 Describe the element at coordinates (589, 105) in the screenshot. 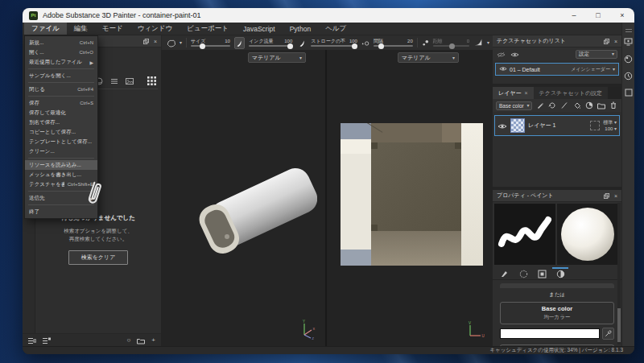

I see `smart-material-icon` at that location.